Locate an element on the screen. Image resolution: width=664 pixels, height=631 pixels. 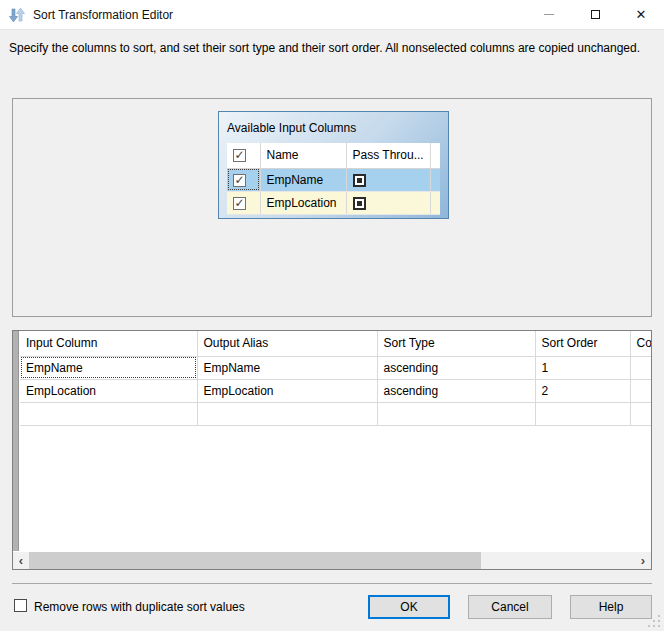
empname-comparison-flags-cell is located at coordinates (641, 368).